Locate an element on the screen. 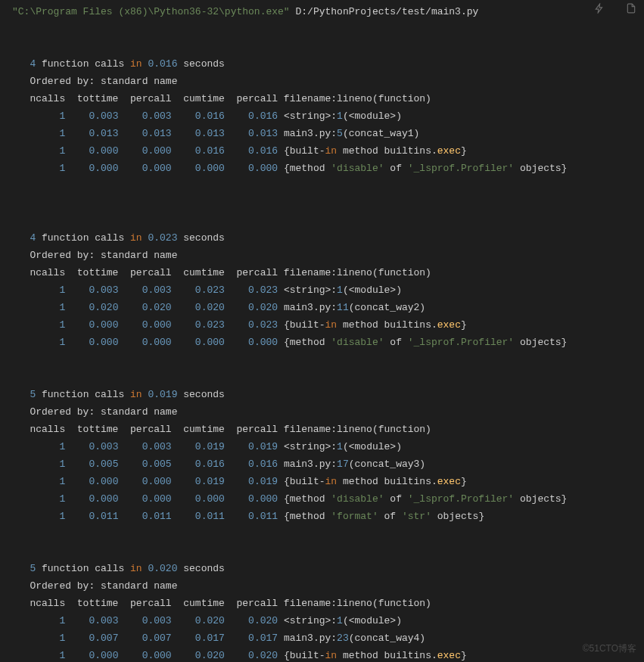  profile-row: 1 0.000 0.000 0.023 0.023 {built-in meth… is located at coordinates (322, 325).